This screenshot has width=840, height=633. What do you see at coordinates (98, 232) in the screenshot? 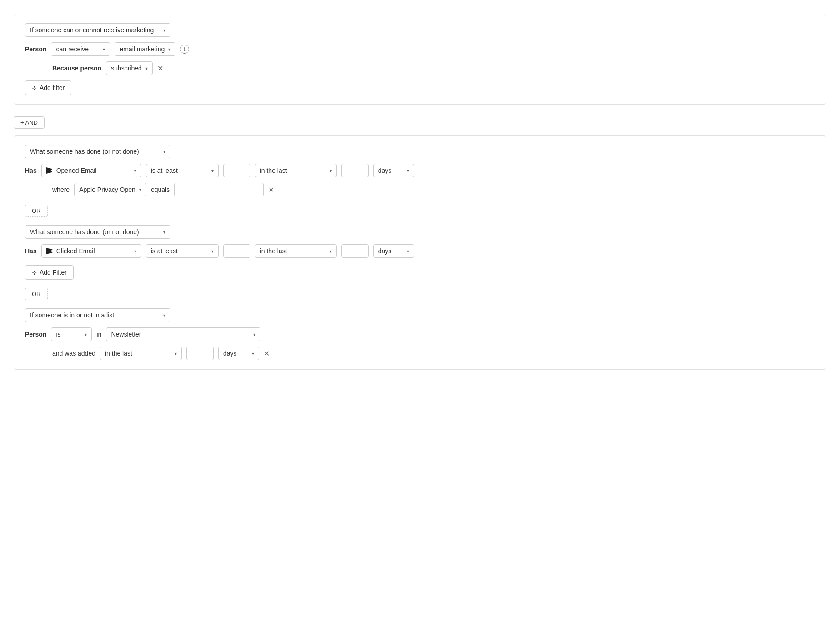
I see `clicked-what-done-dropdown: What someone has done (or not done) ▾` at bounding box center [98, 232].